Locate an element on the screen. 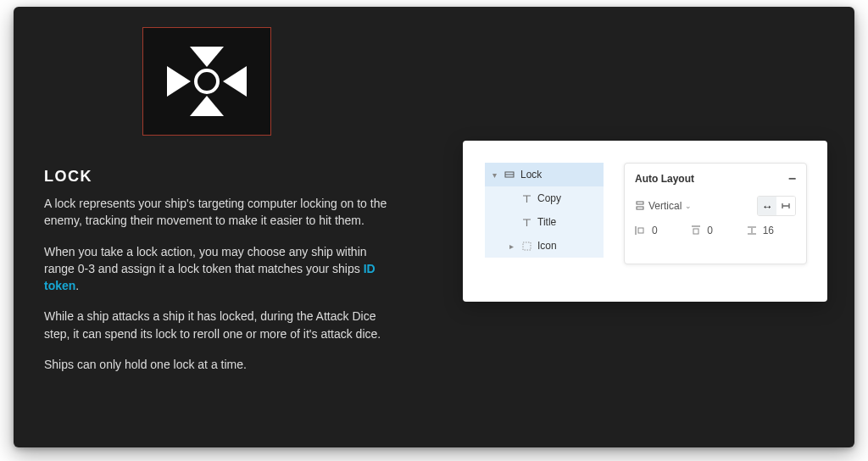 The height and width of the screenshot is (461, 868). padding-h-value: 0 is located at coordinates (654, 230).